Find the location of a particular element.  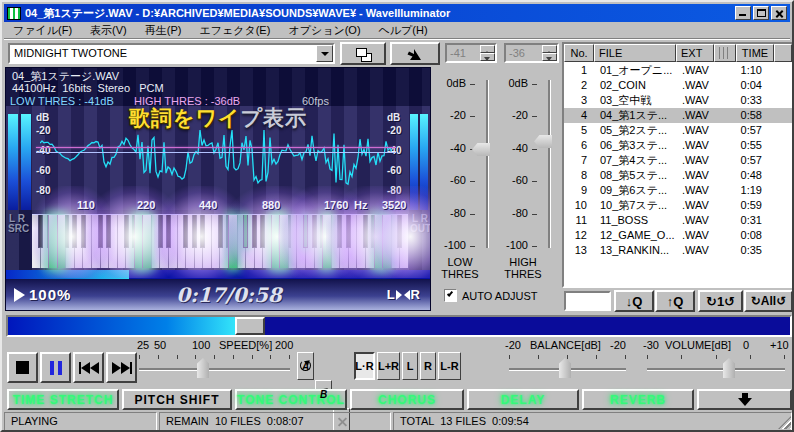

speed-slider-track is located at coordinates (214, 370).